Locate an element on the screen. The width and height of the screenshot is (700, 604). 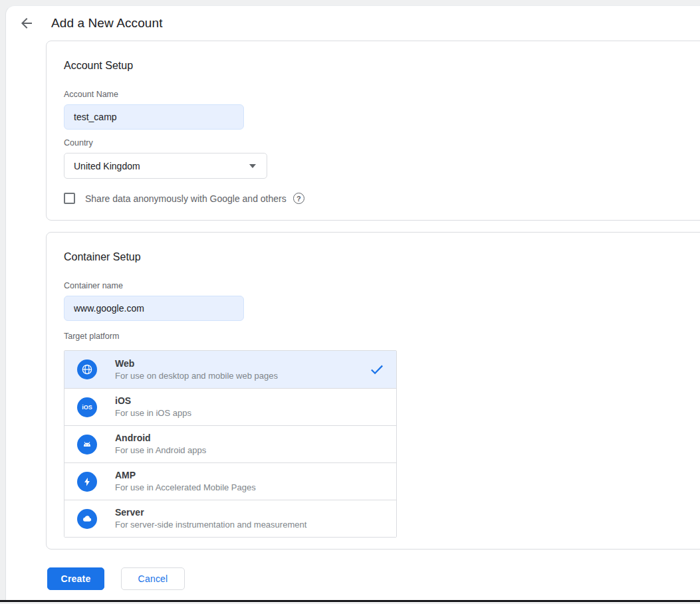
ios-icon: iOS is located at coordinates (87, 407).